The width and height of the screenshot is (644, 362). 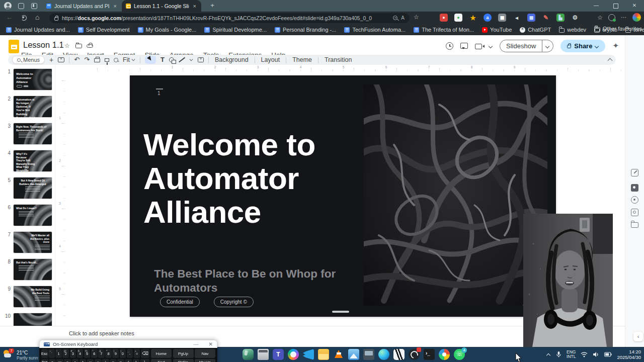 What do you see at coordinates (98, 360) in the screenshot?
I see `key: u` at bounding box center [98, 360].